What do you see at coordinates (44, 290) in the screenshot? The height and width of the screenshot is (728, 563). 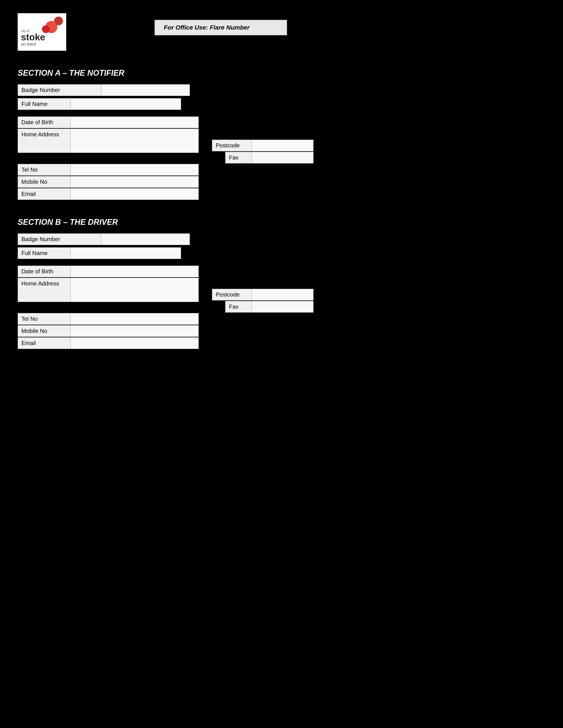 I see `home-address-label-b: Home Address` at bounding box center [44, 290].